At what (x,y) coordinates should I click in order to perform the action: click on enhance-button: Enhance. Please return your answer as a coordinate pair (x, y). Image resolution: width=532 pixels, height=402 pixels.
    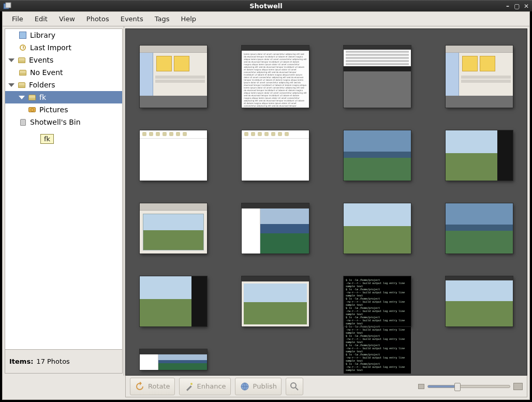
    Looking at the image, I should click on (205, 386).